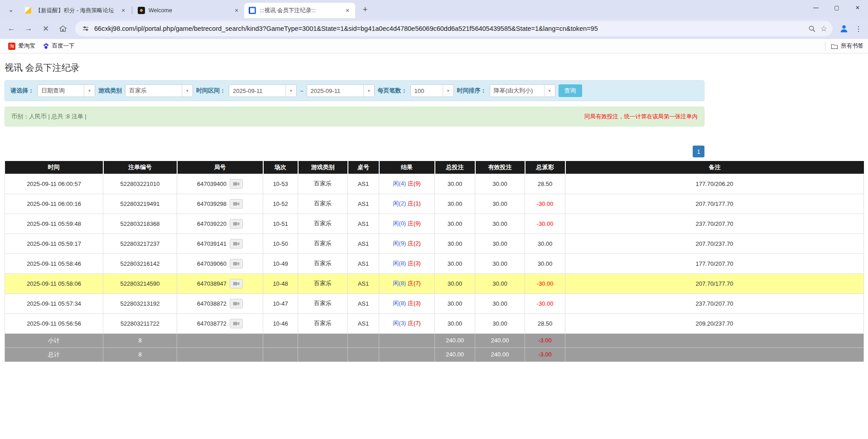 This screenshot has width=868, height=439. What do you see at coordinates (858, 29) in the screenshot?
I see `browser-menu-icon: ⋮` at bounding box center [858, 29].